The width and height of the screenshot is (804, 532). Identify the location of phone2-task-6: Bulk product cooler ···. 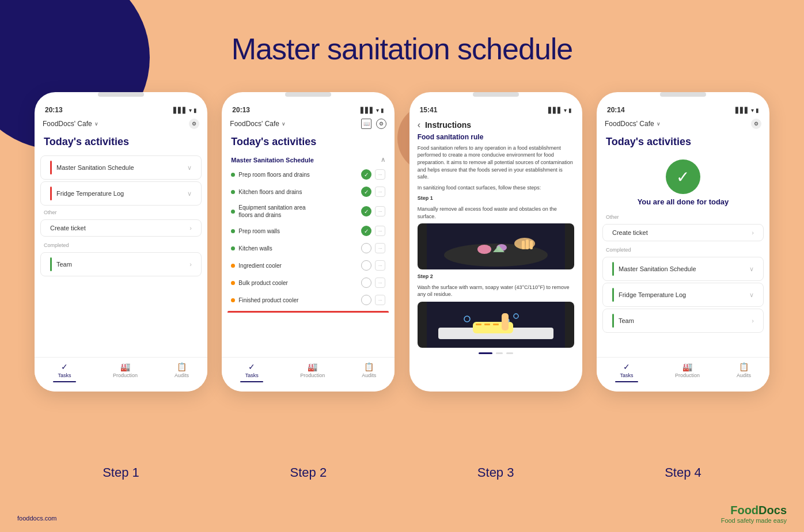
(308, 283).